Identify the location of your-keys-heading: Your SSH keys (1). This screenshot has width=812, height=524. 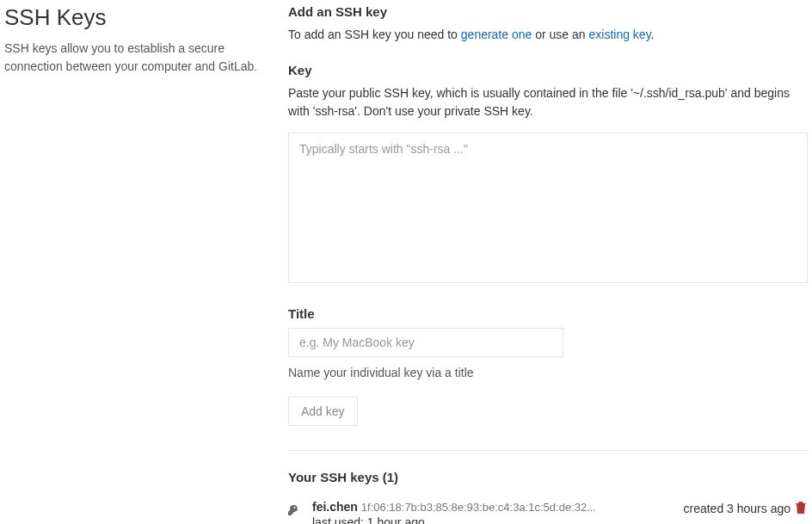
(548, 477).